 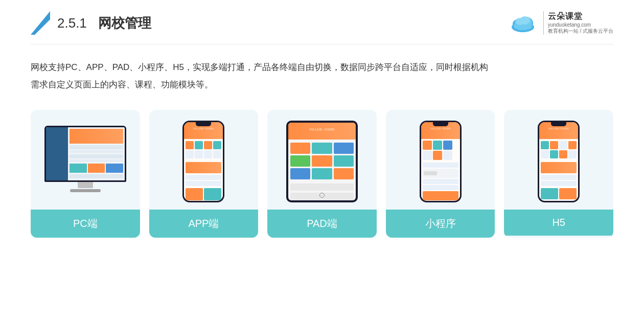 What do you see at coordinates (322, 67) in the screenshot?
I see `description-line1: 网校支持PC、APP、PAD、小程序、H5，实现多端打通，产品各终端自由切换，数…` at bounding box center [322, 67].